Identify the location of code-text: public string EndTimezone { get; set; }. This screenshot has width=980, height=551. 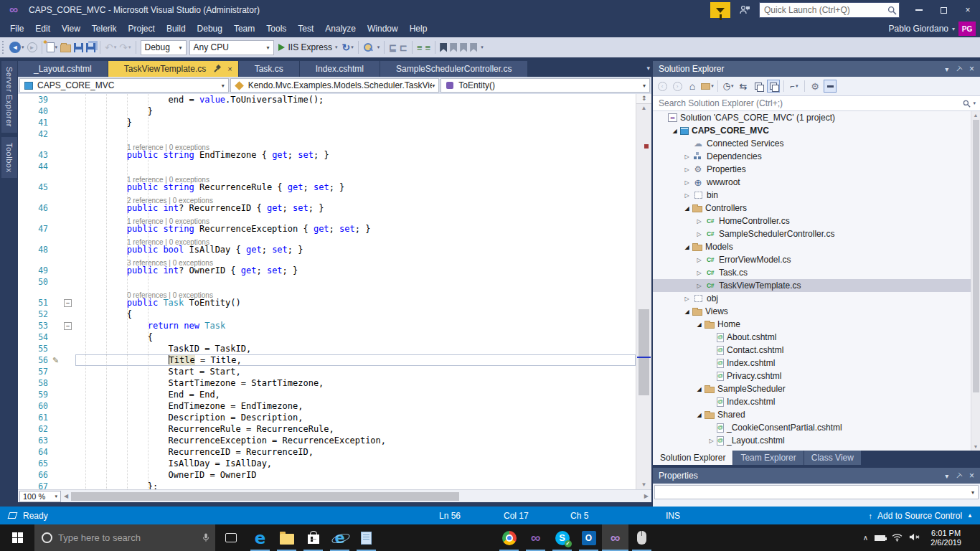
(356, 155).